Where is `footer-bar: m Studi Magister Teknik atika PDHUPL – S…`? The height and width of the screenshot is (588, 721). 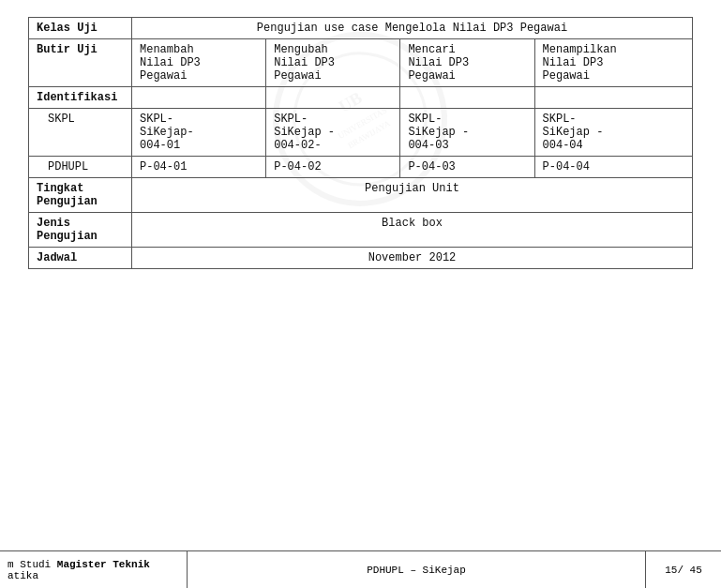
footer-bar: m Studi Magister Teknik atika PDHUPL – S… is located at coordinates (360, 569).